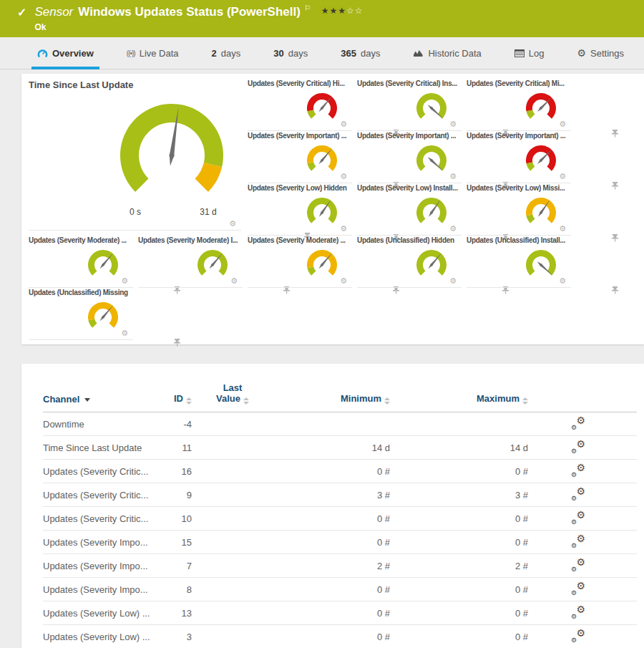 The width and height of the screenshot is (644, 648). I want to click on column-header-last-value: Last Value, so click(233, 388).